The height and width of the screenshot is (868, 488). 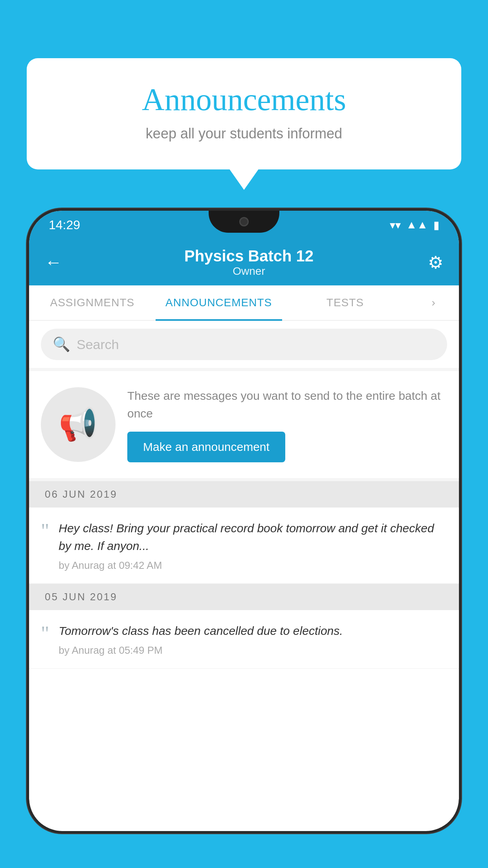 I want to click on notch-camera, so click(x=244, y=222).